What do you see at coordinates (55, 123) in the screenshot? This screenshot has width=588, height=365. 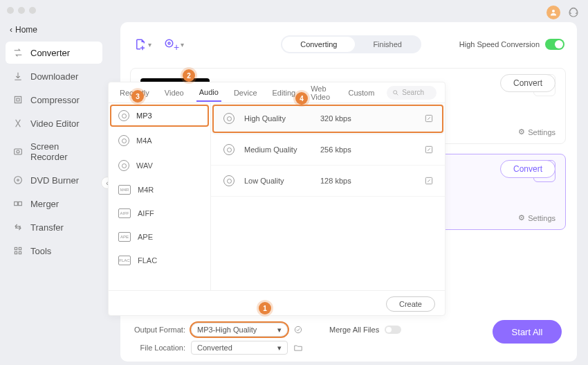 I see `sidebar-item-label: Video Editor` at bounding box center [55, 123].